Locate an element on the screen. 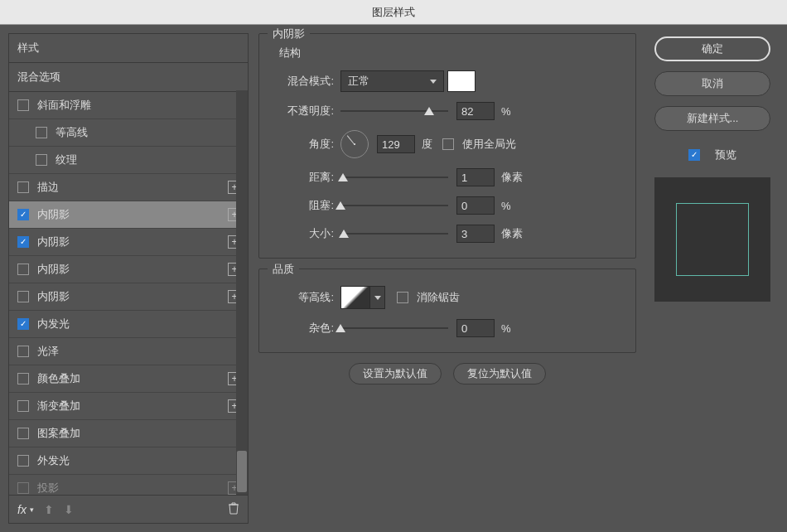 The image size is (787, 532). scrollbar is located at coordinates (242, 293).